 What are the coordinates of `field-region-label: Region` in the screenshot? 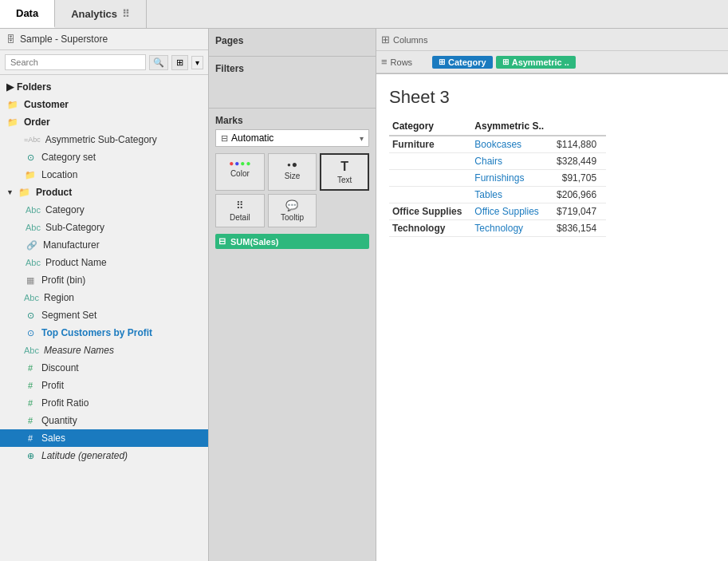 It's located at (59, 298).